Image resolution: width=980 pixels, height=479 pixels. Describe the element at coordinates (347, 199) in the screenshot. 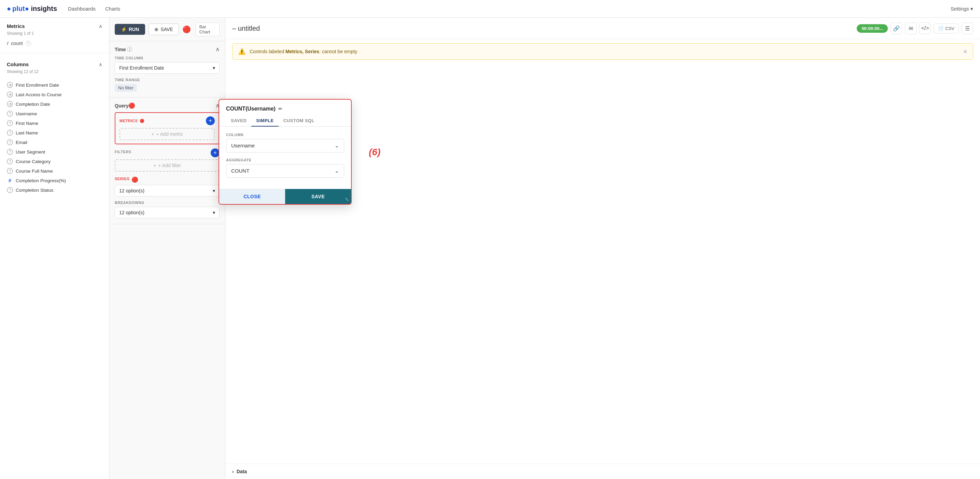

I see `resize-handle-icon: ⤡` at that location.